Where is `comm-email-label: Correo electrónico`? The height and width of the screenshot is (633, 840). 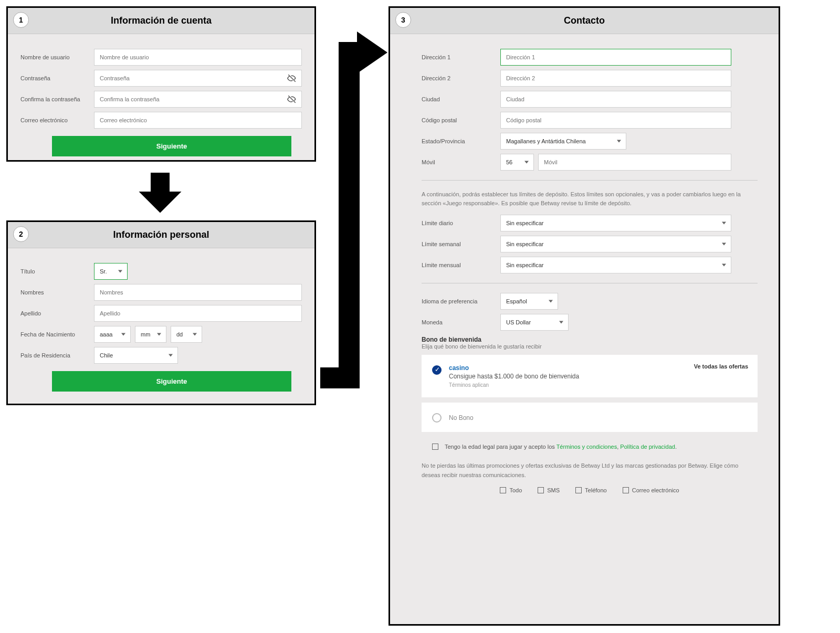
comm-email-label: Correo electrónico is located at coordinates (656, 490).